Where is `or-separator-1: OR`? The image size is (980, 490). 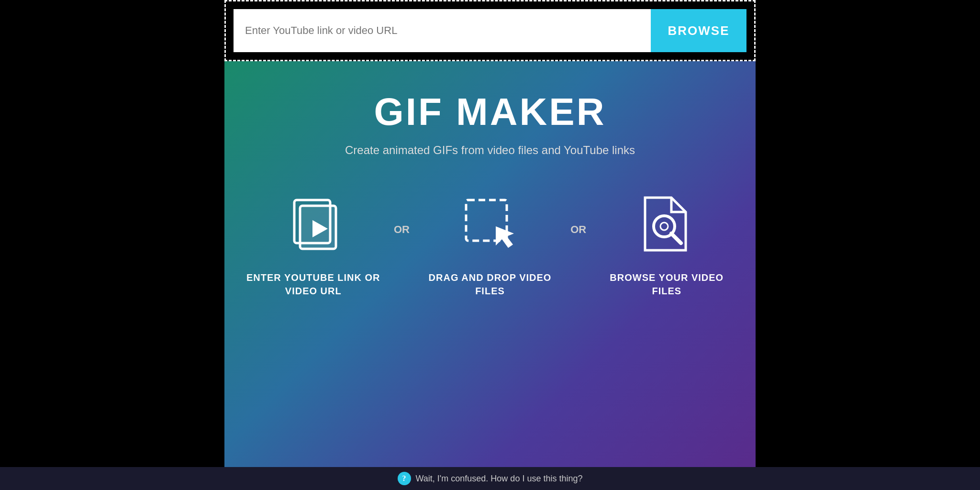
or-separator-1: OR is located at coordinates (402, 244).